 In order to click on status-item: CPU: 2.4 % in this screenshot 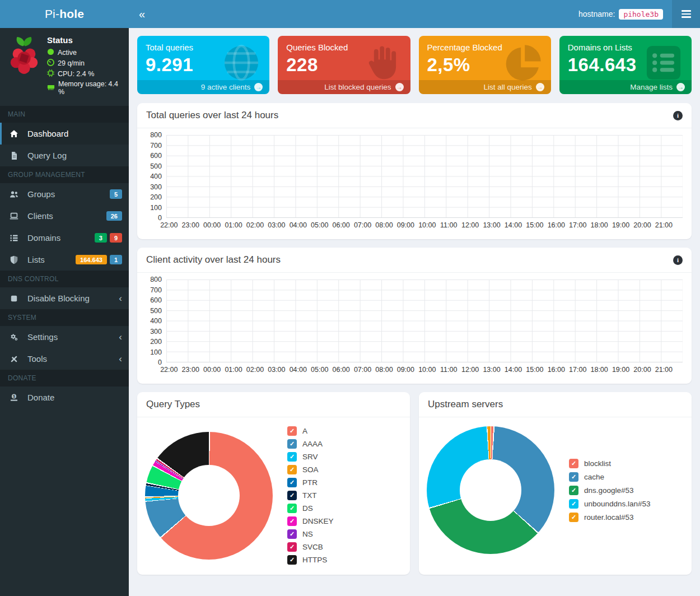, I will do `click(85, 74)`.